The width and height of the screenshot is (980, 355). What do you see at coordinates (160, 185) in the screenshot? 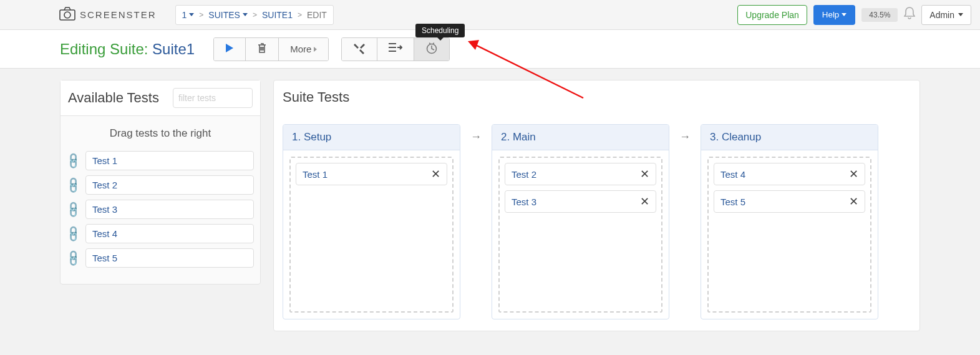
I see `list-item: 🔗 Test 2` at bounding box center [160, 185].